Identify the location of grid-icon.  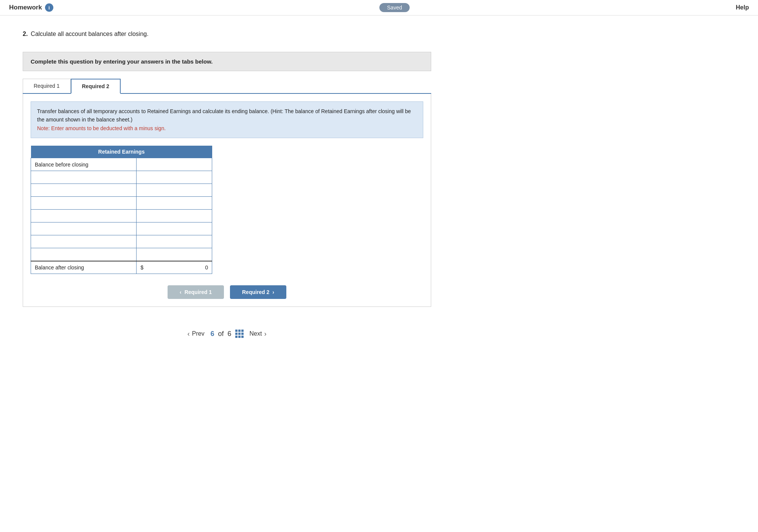
(239, 334).